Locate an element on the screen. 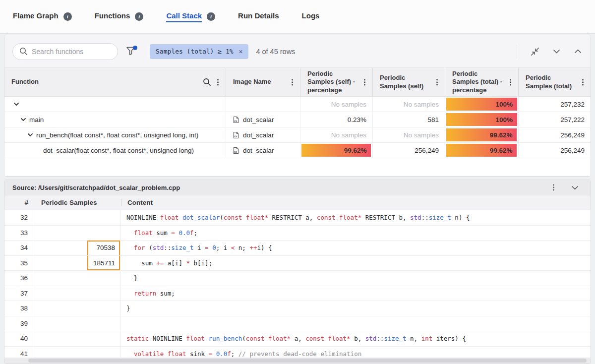 The width and height of the screenshot is (595, 364). code-token: ; i is located at coordinates (224, 248).